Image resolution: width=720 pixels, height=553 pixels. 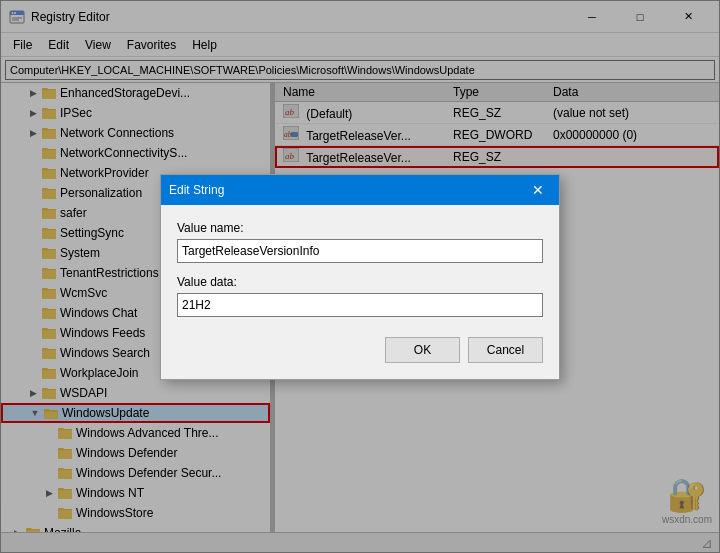 I want to click on modal-title-bar: Edit String ✕, so click(x=360, y=190).